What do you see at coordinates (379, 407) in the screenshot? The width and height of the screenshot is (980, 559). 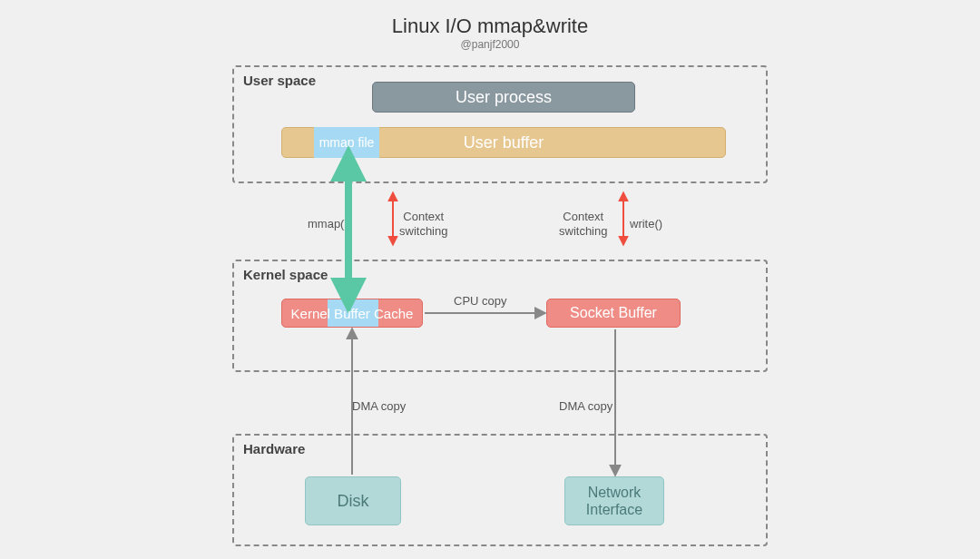 I see `dma-copy-1-label: DMA copy` at bounding box center [379, 407].